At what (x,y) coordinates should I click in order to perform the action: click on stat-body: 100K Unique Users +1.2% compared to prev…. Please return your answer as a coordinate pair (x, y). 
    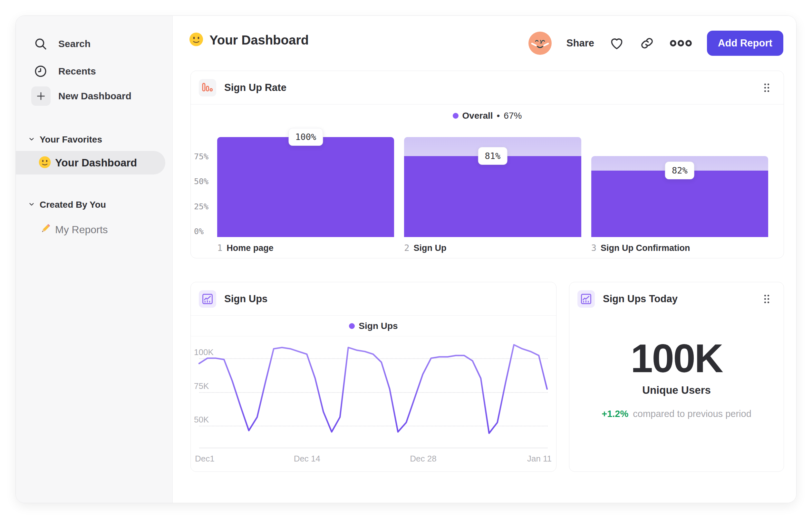
    Looking at the image, I should click on (676, 368).